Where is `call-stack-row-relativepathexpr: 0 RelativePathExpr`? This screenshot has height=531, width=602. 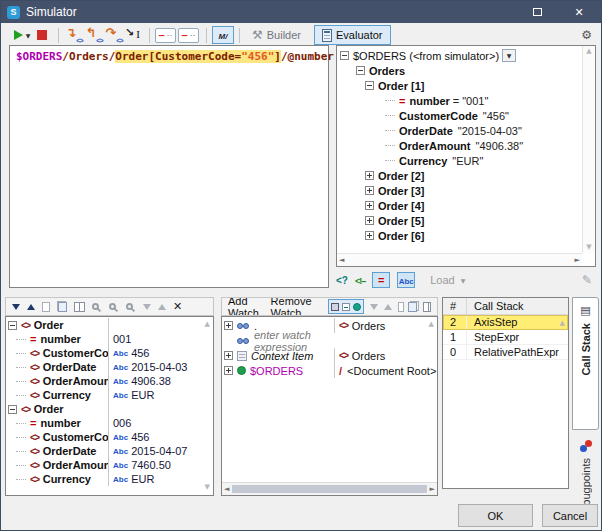
call-stack-row-relativepathexpr: 0 RelativePathExpr is located at coordinates (506, 352).